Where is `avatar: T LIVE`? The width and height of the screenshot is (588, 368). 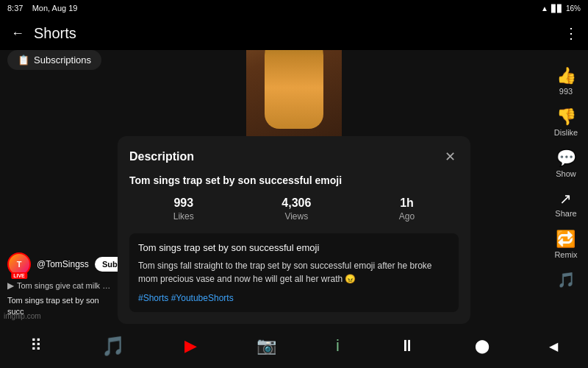
avatar: T LIVE is located at coordinates (19, 264).